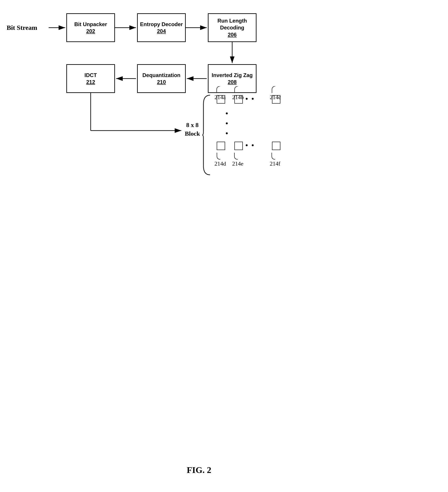 This screenshot has width=448, height=492. What do you see at coordinates (207, 135) in the screenshot?
I see `curly-brace` at bounding box center [207, 135].